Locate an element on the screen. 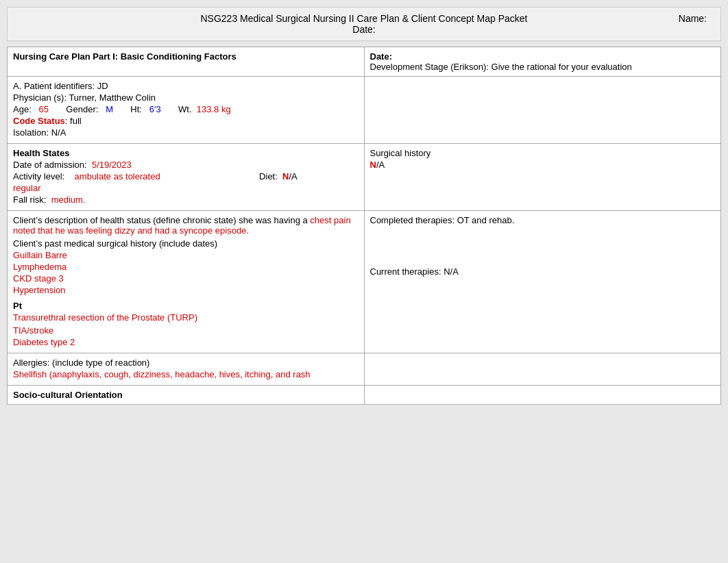 The image size is (728, 563). pt-item-2: TIA/stroke is located at coordinates (186, 330).